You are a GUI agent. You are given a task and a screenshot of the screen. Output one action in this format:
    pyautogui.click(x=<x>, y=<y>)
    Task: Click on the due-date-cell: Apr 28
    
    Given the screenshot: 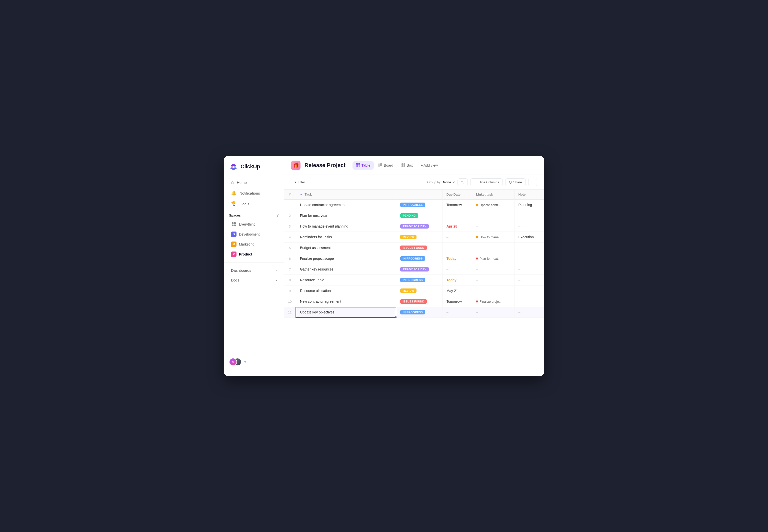 What is the action you would take?
    pyautogui.click(x=457, y=226)
    